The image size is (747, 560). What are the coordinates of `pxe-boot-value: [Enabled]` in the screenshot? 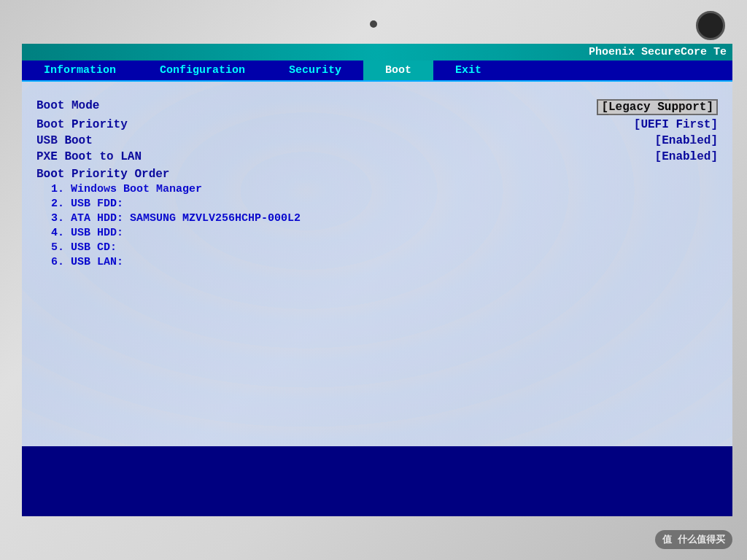 It's located at (686, 157).